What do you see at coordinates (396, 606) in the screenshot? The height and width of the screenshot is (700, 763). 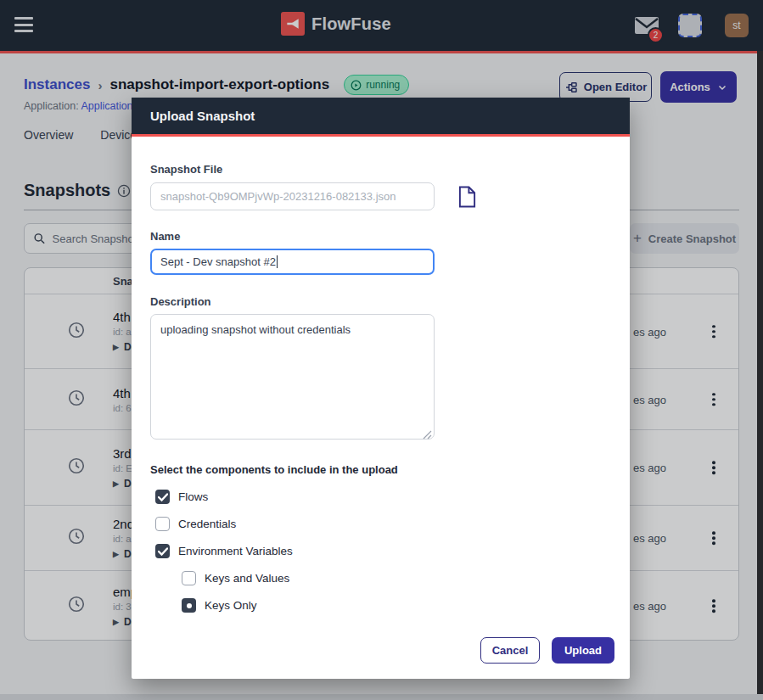 I see `option-keys-only: Keys Only` at bounding box center [396, 606].